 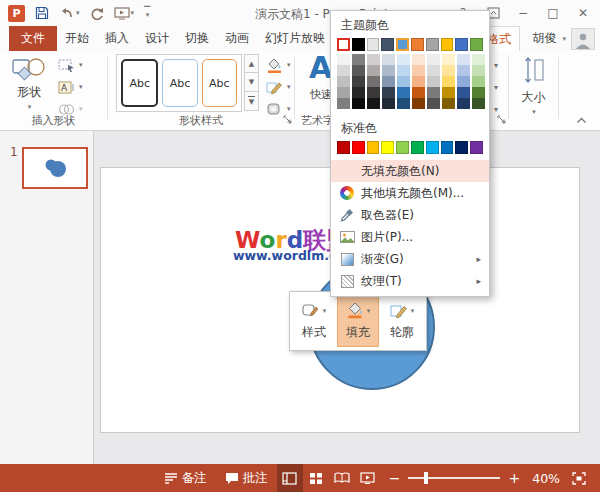 What do you see at coordinates (582, 120) in the screenshot?
I see `collapse-ribbon-icon` at bounding box center [582, 120].